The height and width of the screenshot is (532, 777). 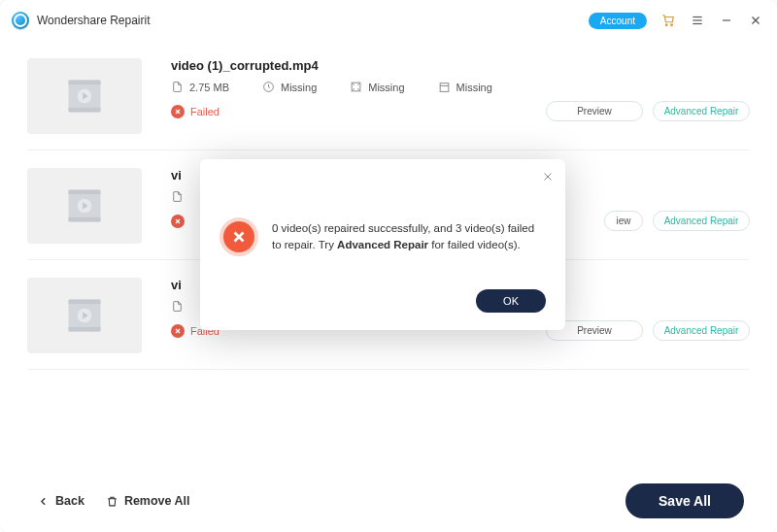 I want to click on dialog-actions: OK, so click(x=383, y=301).